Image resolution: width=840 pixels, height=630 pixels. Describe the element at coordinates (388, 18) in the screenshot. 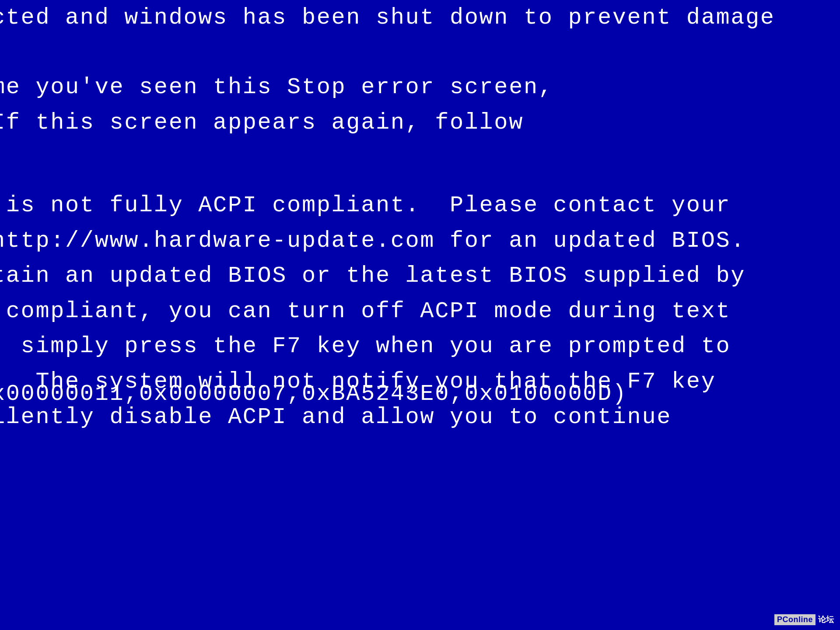

I see `bsod-line1: cted and windows has been shut down to p…` at that location.